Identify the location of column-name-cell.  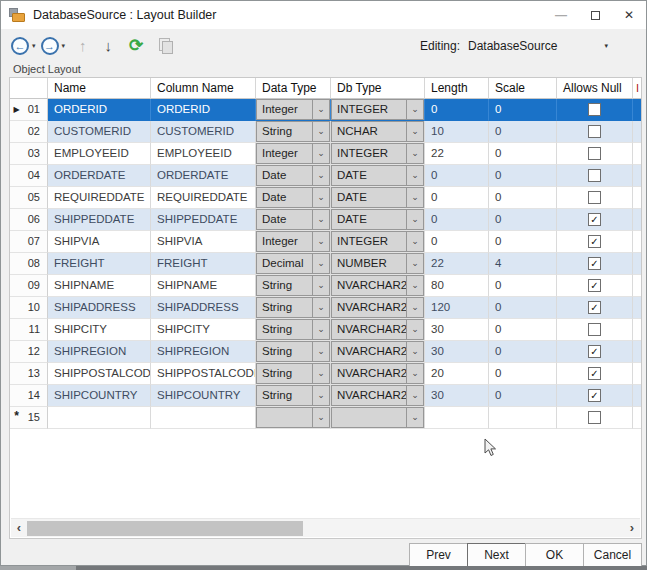
(204, 418).